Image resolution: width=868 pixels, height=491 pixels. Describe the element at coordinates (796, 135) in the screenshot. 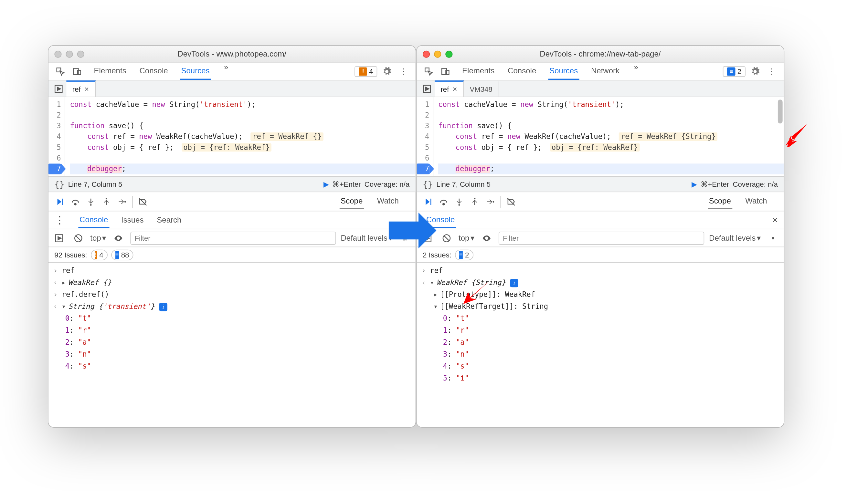

I see `annotation-arrow-red-hint` at that location.